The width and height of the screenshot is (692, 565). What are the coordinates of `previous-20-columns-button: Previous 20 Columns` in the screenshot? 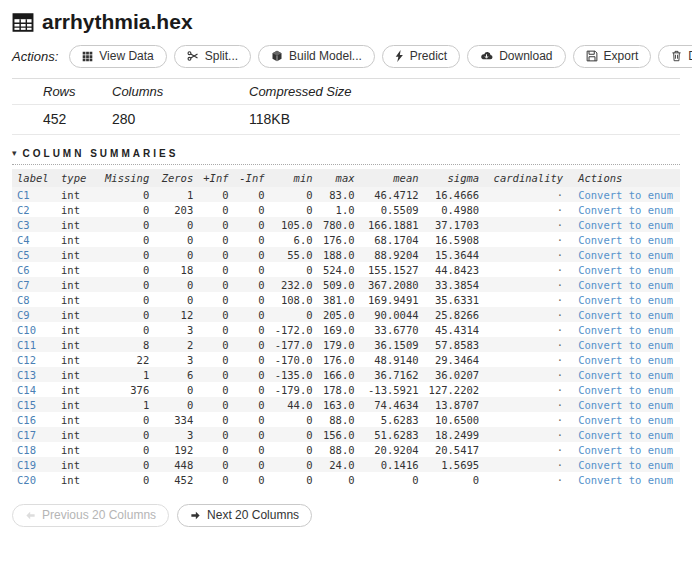 It's located at (90, 516).